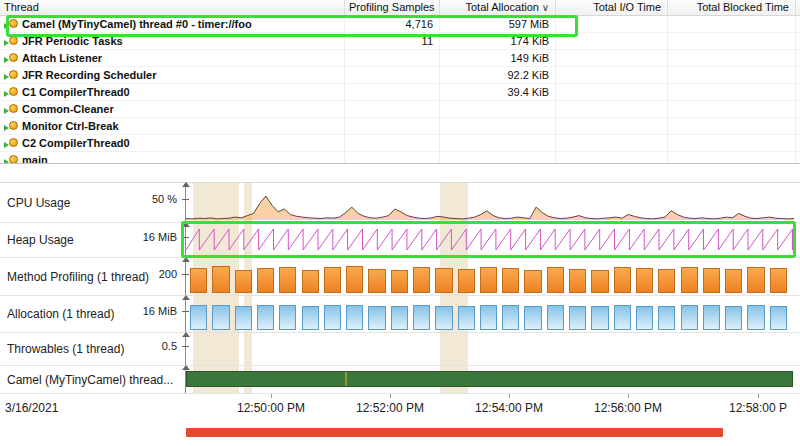 The width and height of the screenshot is (800, 446). Describe the element at coordinates (271, 408) in the screenshot. I see `time-tick-label: 12:50:00 PM` at that location.